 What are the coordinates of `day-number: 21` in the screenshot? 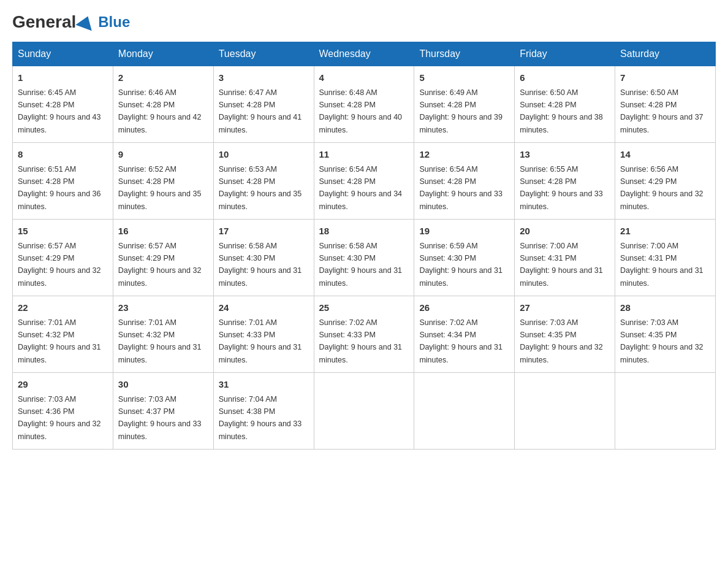 It's located at (665, 232).